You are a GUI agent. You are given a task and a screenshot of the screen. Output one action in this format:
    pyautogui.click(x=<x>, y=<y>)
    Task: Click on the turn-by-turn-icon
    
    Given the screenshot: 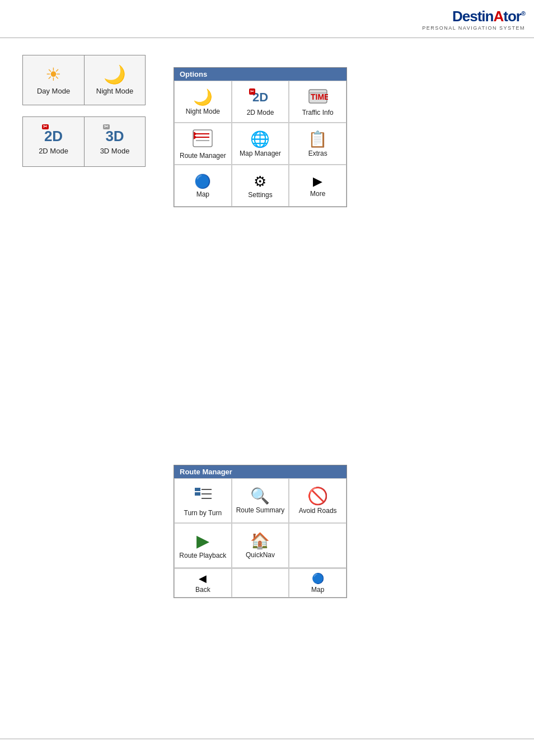 What is the action you would take?
    pyautogui.click(x=203, y=496)
    